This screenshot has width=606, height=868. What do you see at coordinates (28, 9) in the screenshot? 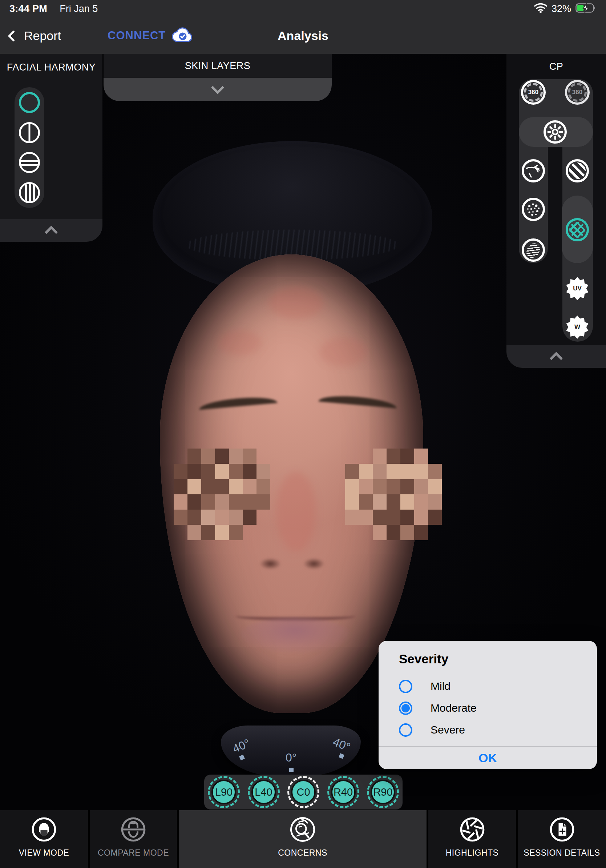
I see `status-time: 3:44 PM` at bounding box center [28, 9].